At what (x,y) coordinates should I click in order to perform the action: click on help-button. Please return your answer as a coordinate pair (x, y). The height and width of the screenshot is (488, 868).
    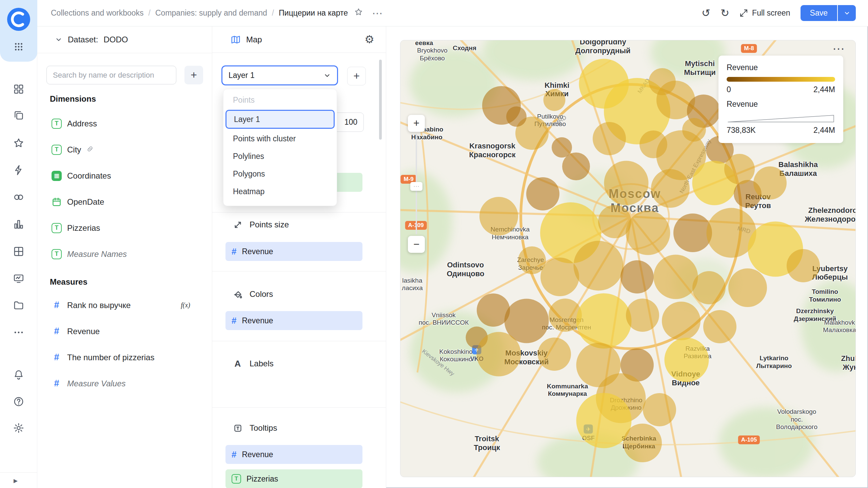
    Looking at the image, I should click on (19, 402).